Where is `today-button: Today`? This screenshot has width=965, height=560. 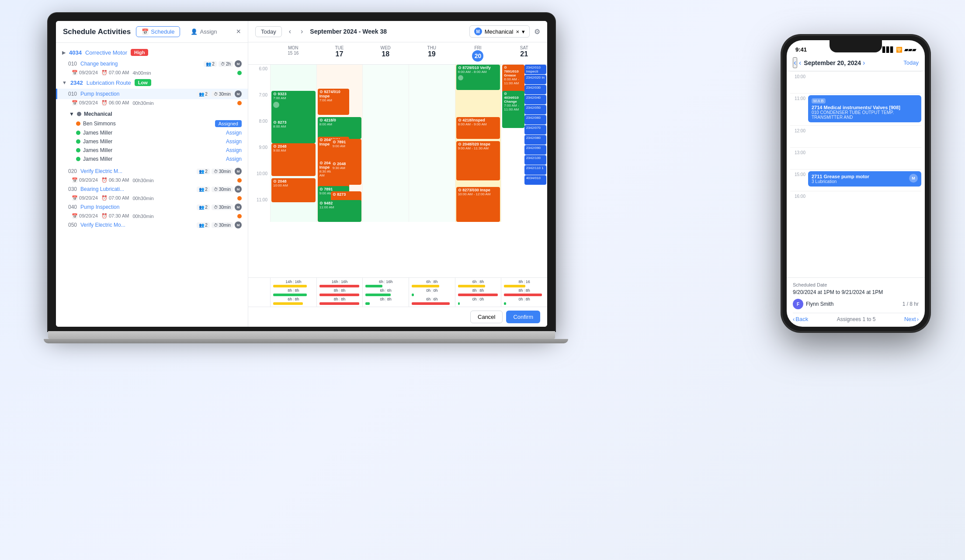 today-button: Today is located at coordinates (268, 31).